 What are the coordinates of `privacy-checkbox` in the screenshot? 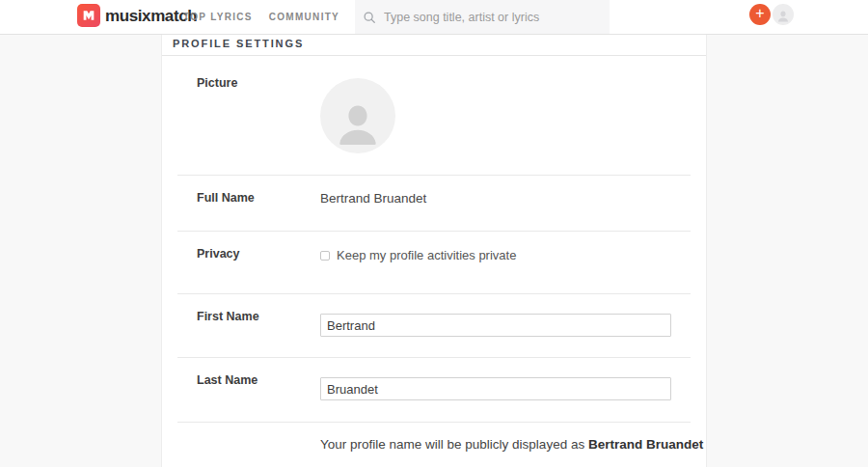 It's located at (325, 256).